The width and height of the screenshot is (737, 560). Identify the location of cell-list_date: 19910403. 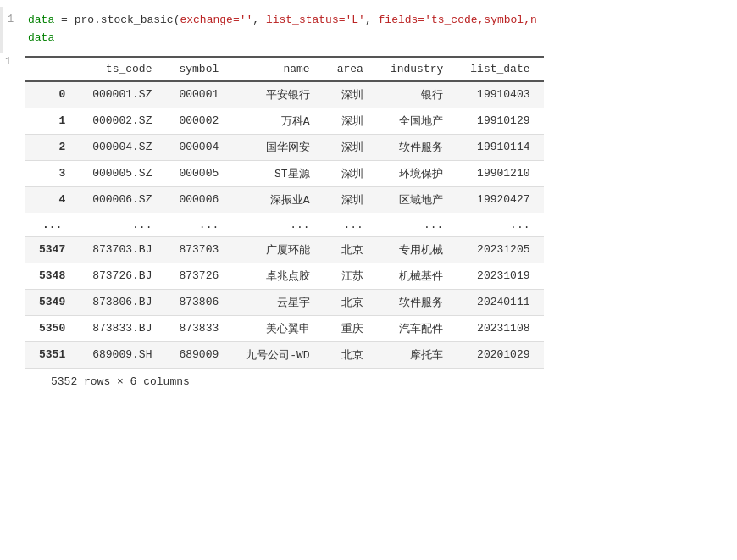
(500, 95).